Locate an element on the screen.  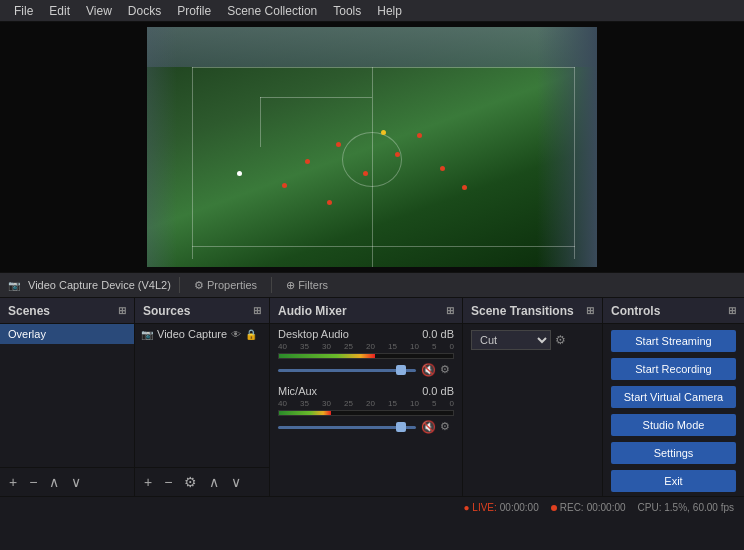
live-time: 00:00:00 is located at coordinates (520, 508).